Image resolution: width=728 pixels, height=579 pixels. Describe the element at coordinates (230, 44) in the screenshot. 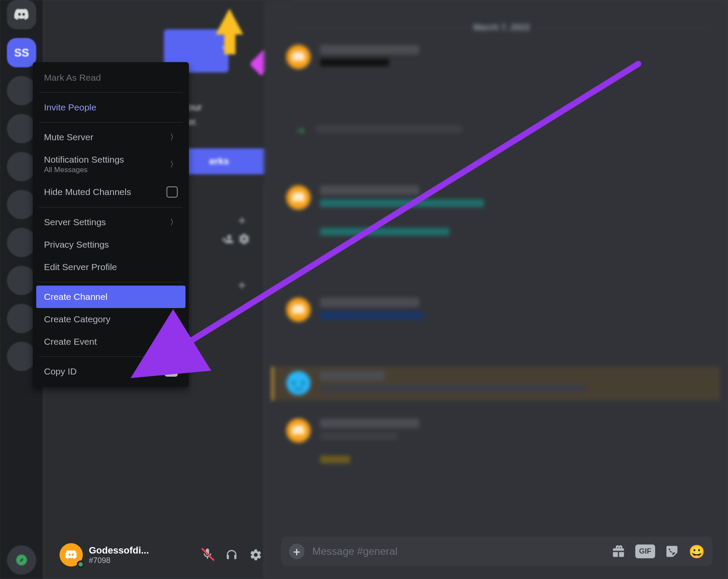

I see `boost-arrow-stem-graphic` at that location.